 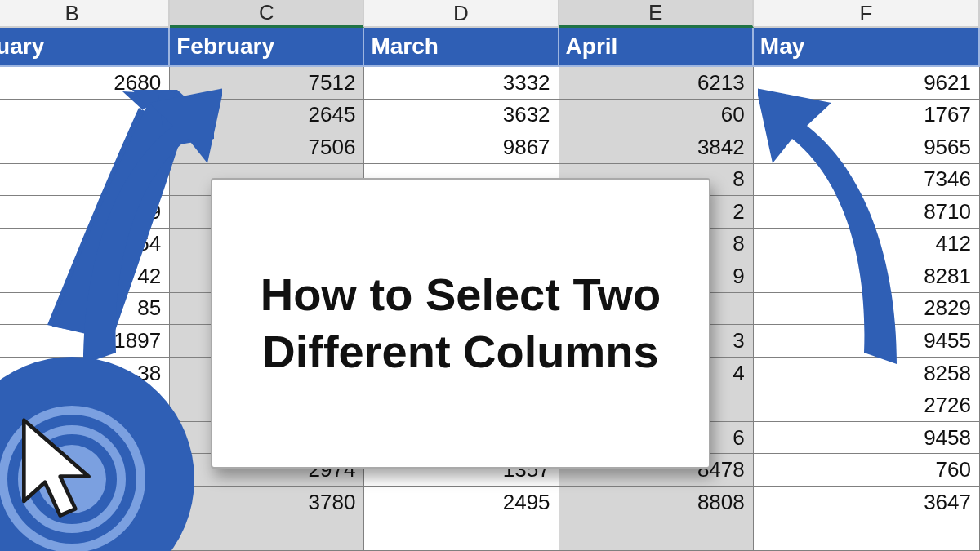 I want to click on col-letter-C: C, so click(x=267, y=14).